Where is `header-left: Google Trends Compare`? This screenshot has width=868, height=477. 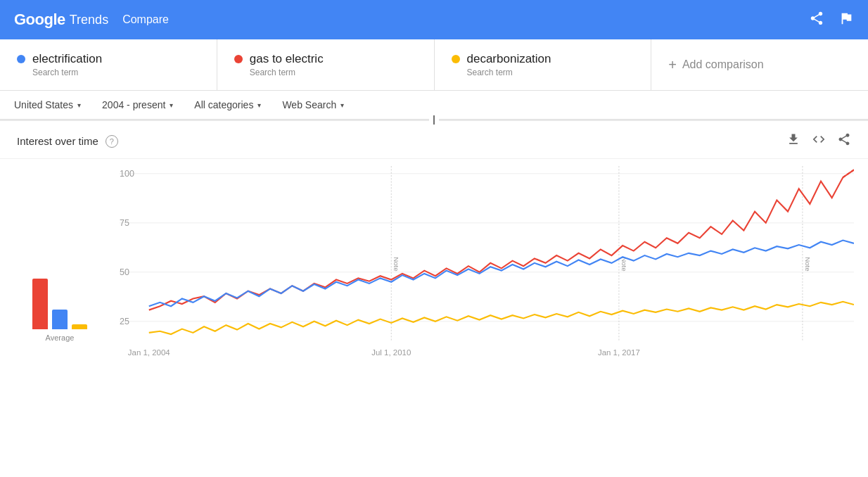
header-left: Google Trends Compare is located at coordinates (91, 20).